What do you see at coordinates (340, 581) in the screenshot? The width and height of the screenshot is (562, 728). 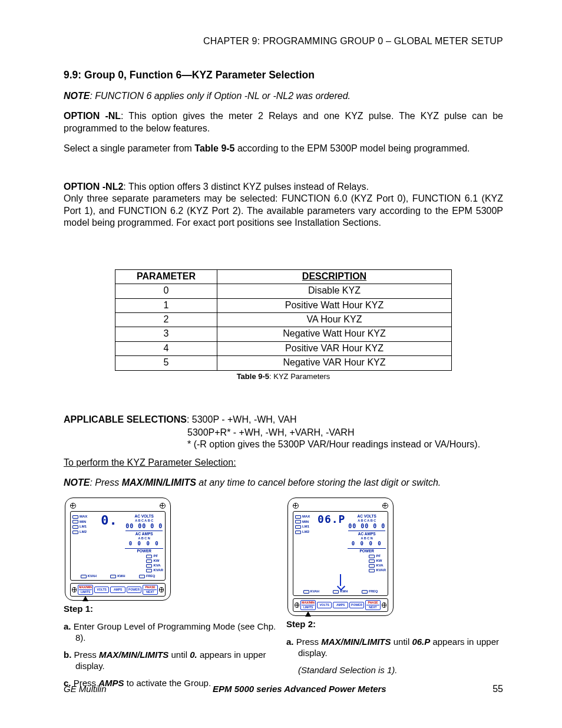 I see `down-arrow-icon` at bounding box center [340, 581].